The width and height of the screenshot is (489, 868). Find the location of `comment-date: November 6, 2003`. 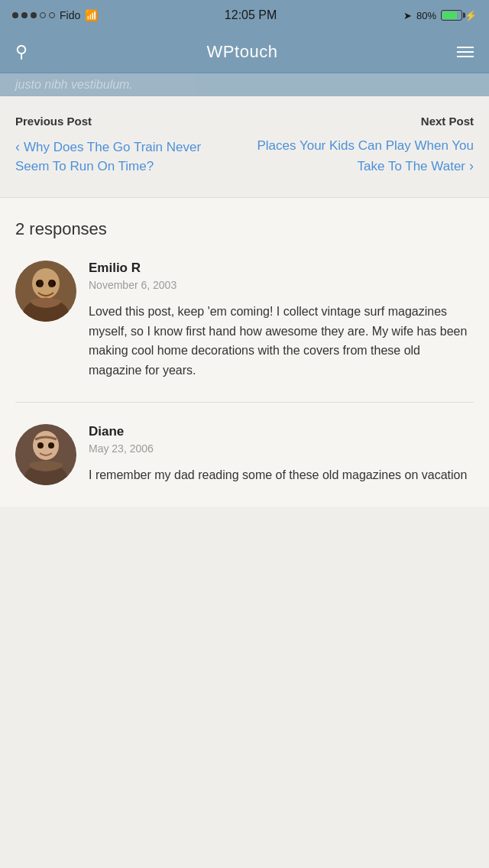

comment-date: November 6, 2003 is located at coordinates (281, 285).